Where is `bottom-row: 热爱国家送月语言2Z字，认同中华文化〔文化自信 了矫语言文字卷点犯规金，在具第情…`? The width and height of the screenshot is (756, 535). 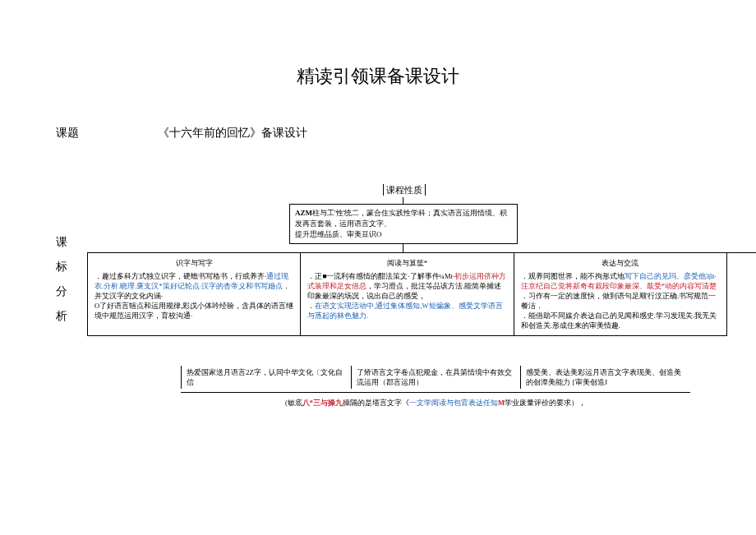
bottom-row: 热爱国家送月语言2Z字，认同中华文化〔文化自信 了矫语言文字卷点犯规金，在具第情… is located at coordinates (436, 377).